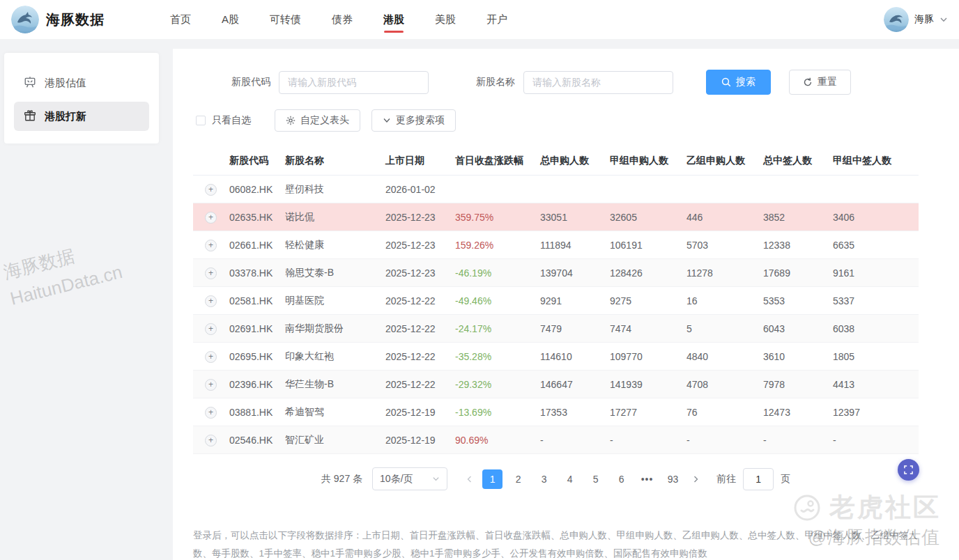 This screenshot has width=959, height=560. What do you see at coordinates (794, 273) in the screenshot?
I see `total-winners-cell: 17689` at bounding box center [794, 273].